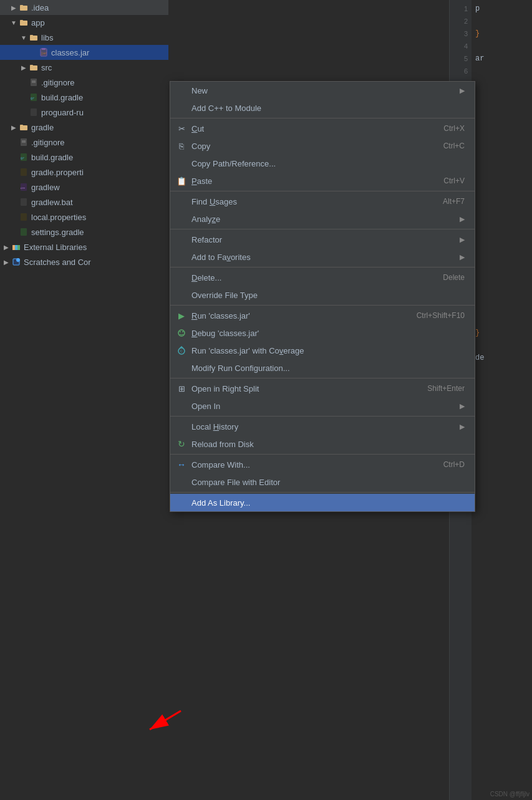  I want to click on tree-item-app: ▼ app, so click(84, 22).